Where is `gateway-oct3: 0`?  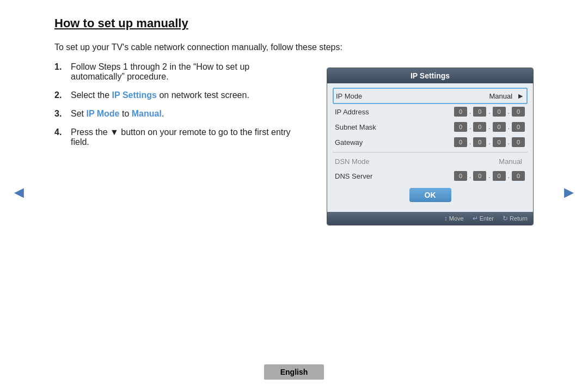
gateway-oct3: 0 is located at coordinates (499, 142).